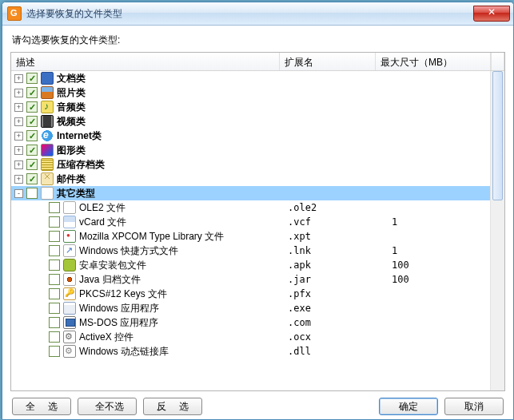  What do you see at coordinates (47, 107) in the screenshot?
I see `audio-icon` at bounding box center [47, 107].